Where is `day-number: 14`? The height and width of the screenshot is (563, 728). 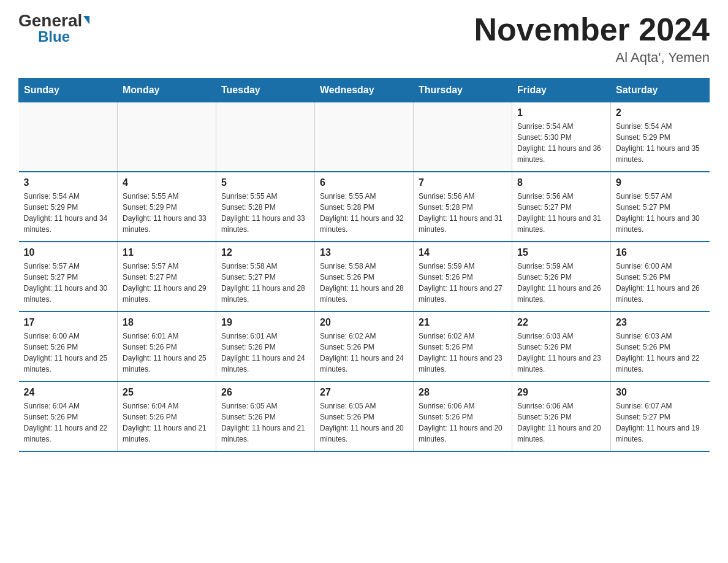
day-number: 14 is located at coordinates (463, 253).